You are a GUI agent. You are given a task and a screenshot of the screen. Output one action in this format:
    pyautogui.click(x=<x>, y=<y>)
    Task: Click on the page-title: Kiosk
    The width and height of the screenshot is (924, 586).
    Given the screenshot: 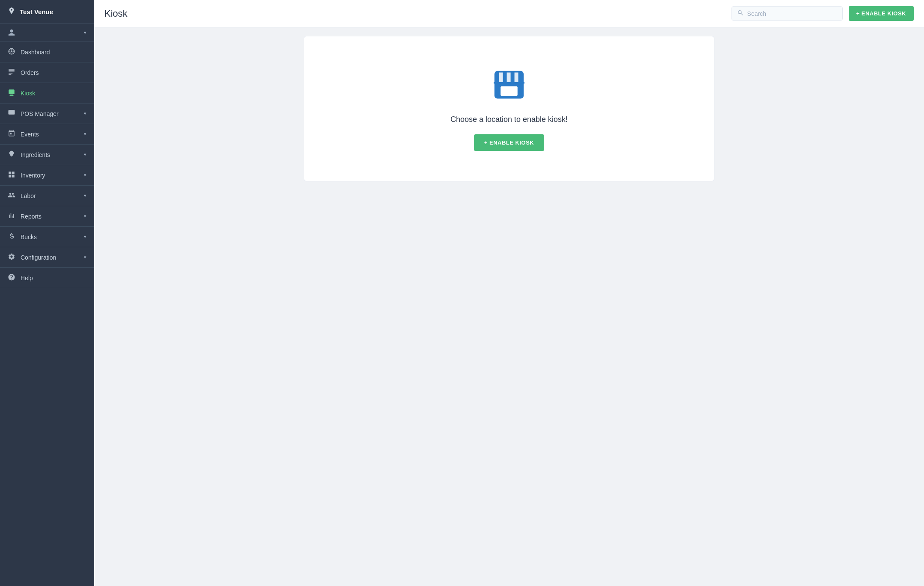 What is the action you would take?
    pyautogui.click(x=116, y=14)
    